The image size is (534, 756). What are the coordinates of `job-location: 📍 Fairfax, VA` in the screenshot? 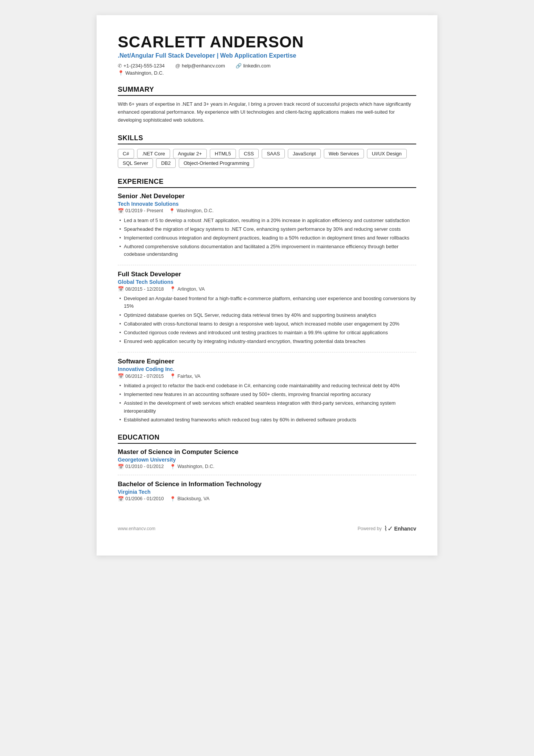 It's located at (185, 376).